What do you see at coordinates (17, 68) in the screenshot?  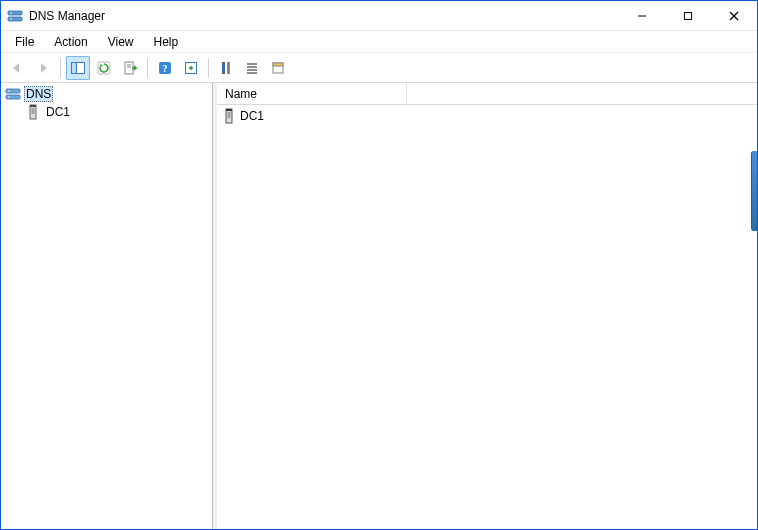 I see `back-button` at bounding box center [17, 68].